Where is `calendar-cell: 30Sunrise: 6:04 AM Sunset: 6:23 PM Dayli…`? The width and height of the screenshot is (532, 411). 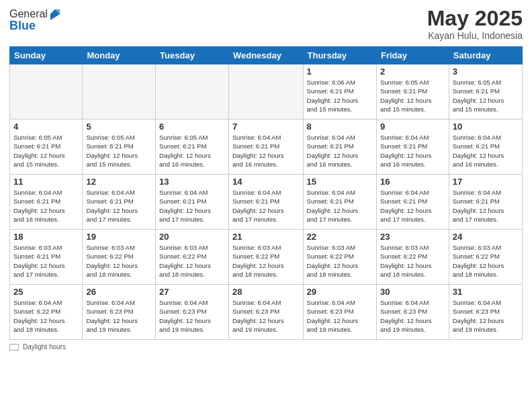 calendar-cell: 30Sunrise: 6:04 AM Sunset: 6:23 PM Dayli… is located at coordinates (412, 312).